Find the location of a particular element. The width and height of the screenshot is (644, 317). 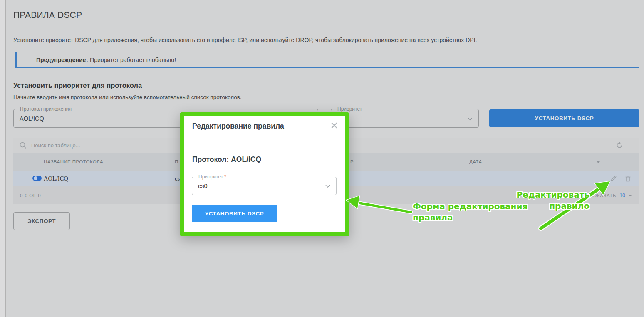

section-subheading: Начните вводить имя протокола или исполь… is located at coordinates (127, 97).